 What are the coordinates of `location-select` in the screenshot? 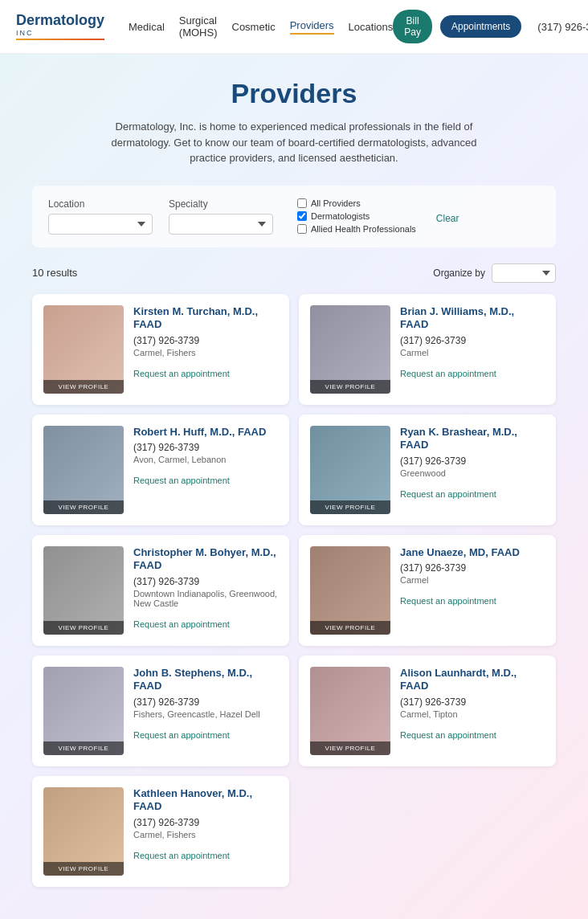 It's located at (100, 224).